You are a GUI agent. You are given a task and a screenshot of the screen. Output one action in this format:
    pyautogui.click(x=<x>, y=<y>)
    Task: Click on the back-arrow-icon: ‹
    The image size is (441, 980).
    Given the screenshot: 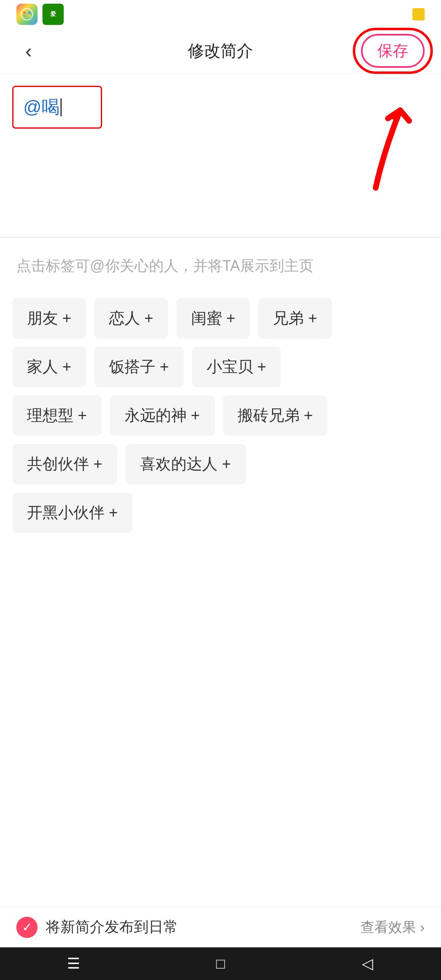 What is the action you would take?
    pyautogui.click(x=29, y=51)
    